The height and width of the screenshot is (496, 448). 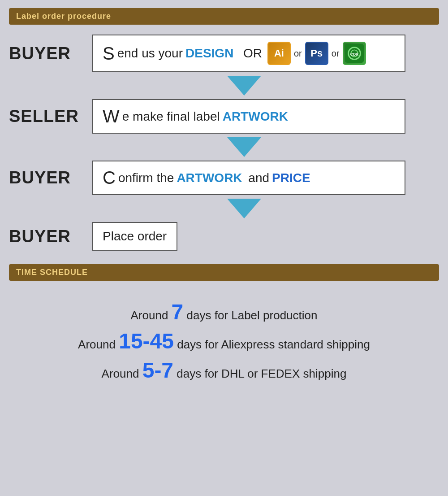 I want to click on time-row-1-number: 7, so click(x=177, y=312).